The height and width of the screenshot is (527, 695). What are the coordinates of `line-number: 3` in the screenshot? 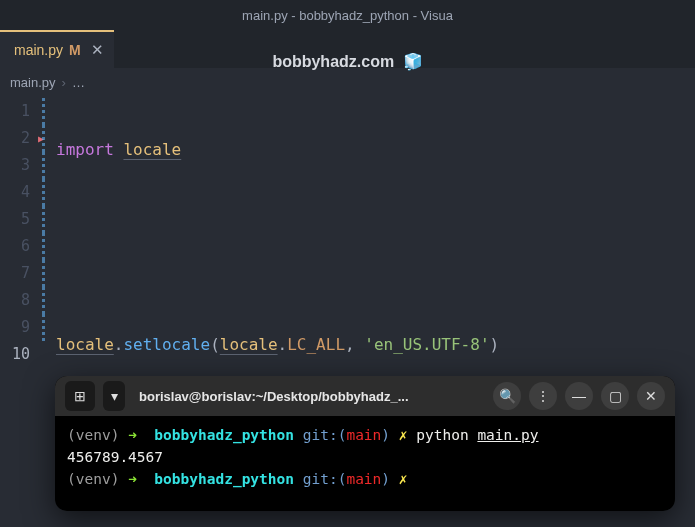 It's located at (18, 166).